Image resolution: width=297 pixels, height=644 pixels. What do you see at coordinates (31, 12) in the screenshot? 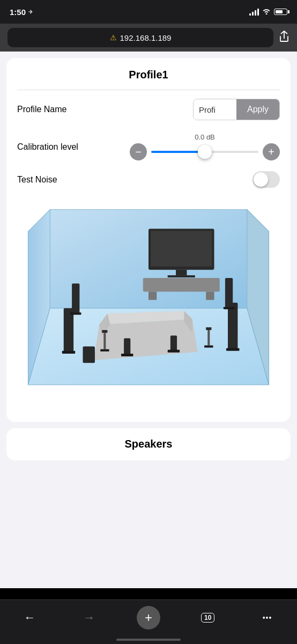
I see `location-icon: ✈` at bounding box center [31, 12].